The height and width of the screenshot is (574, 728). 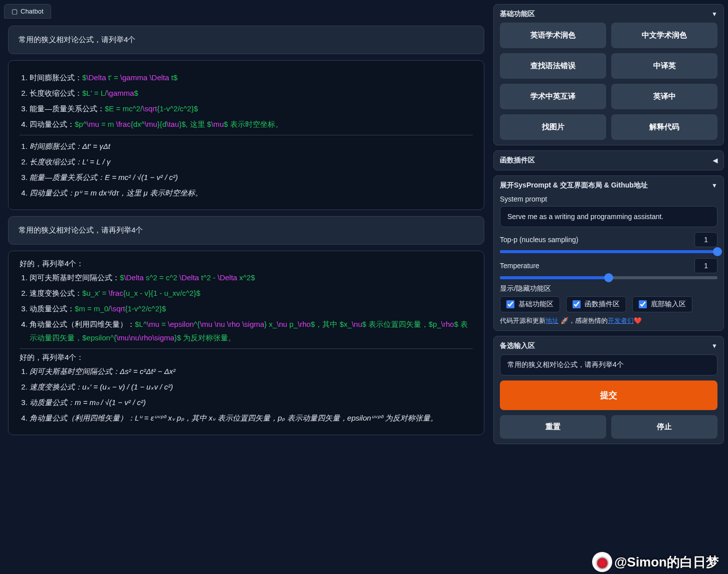 What do you see at coordinates (609, 390) in the screenshot?
I see `alt-input-panel: 备选输入区 ▼ 提交 重置 停止` at bounding box center [609, 390].